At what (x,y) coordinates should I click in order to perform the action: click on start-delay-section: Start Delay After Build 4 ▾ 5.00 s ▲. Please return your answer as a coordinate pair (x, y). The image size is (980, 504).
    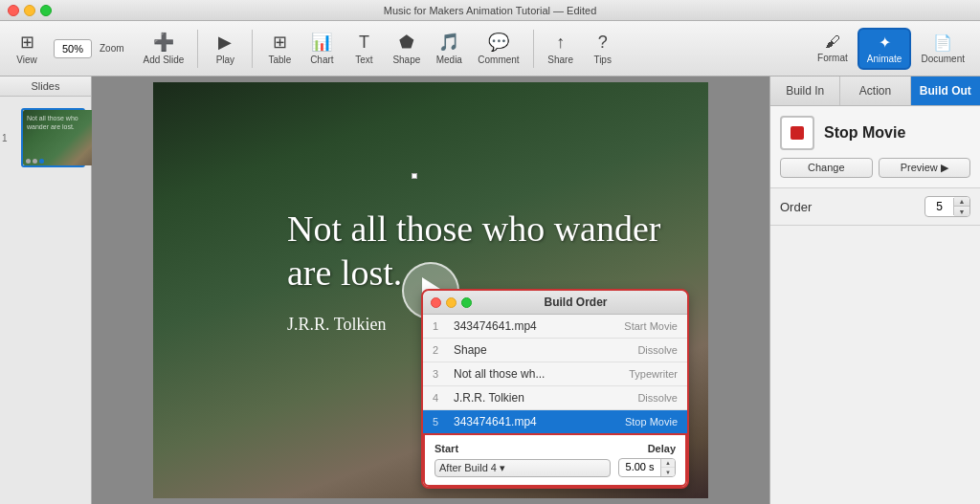
    Looking at the image, I should click on (555, 460).